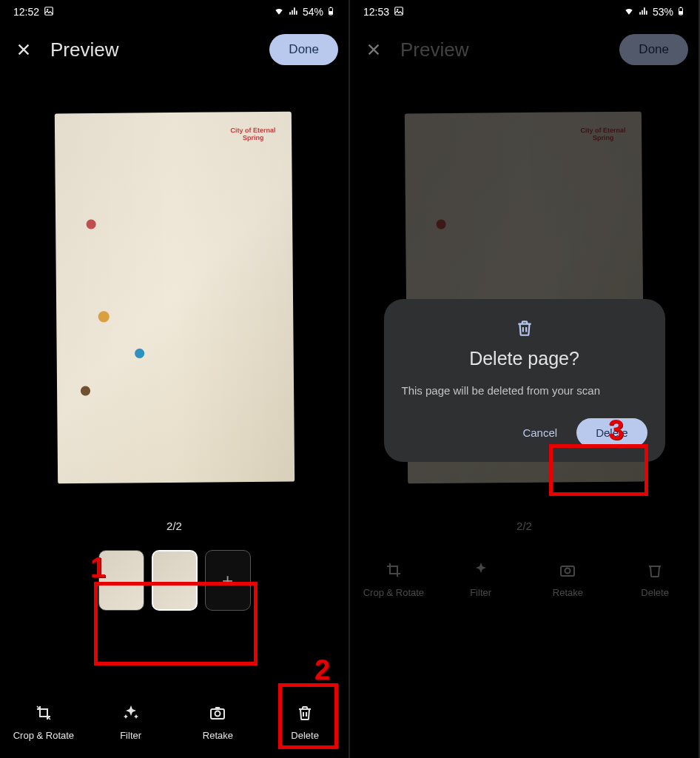 The image size is (700, 758). I want to click on filter-label: Filter, so click(130, 736).